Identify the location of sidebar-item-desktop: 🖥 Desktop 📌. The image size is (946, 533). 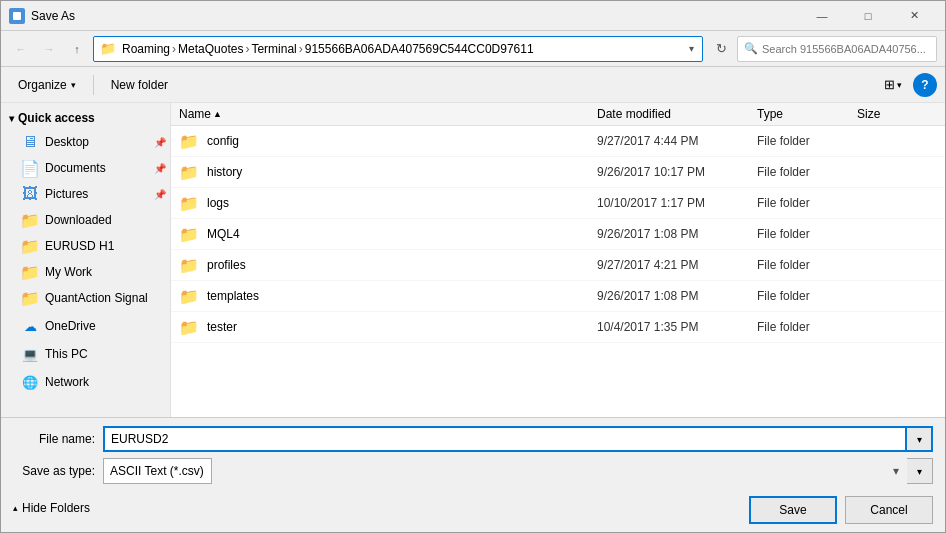
(86, 142).